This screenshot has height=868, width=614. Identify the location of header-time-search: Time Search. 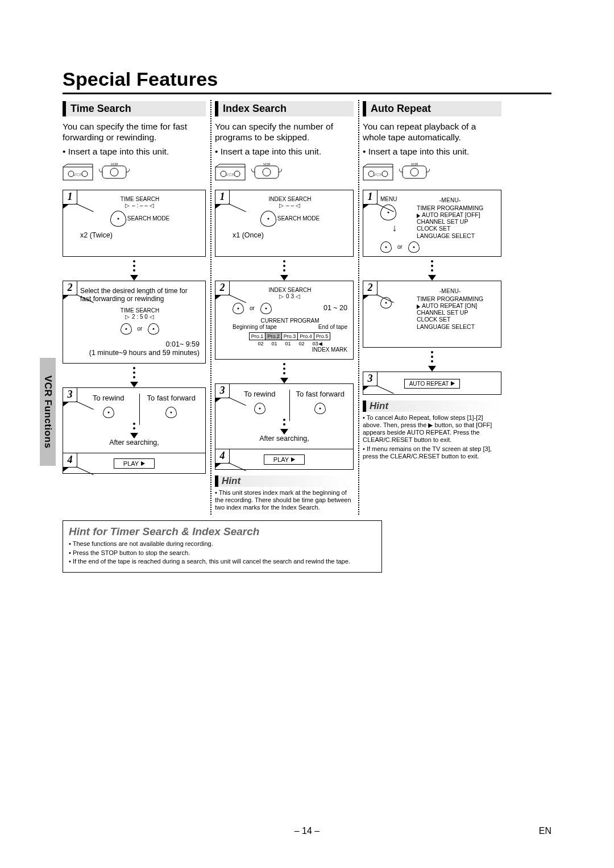
(134, 109).